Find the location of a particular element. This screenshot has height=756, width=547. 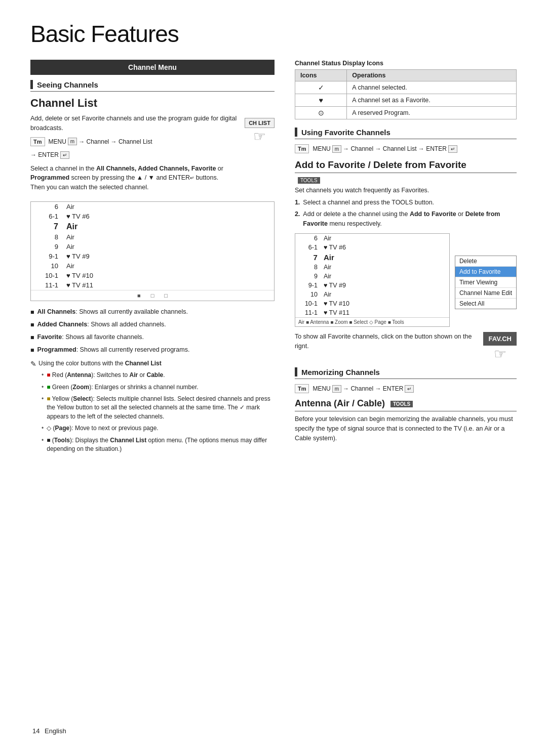

table-row: 9 Air is located at coordinates (372, 276).